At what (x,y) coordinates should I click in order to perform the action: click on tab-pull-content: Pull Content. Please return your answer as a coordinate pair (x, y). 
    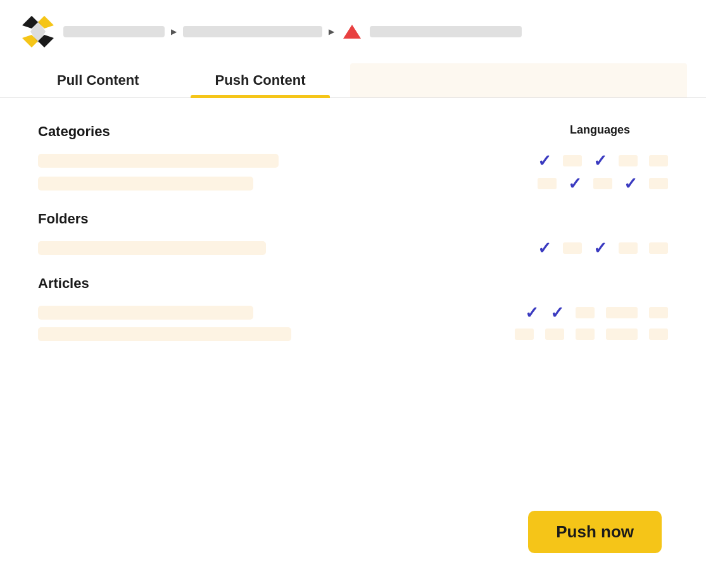
    Looking at the image, I should click on (98, 80).